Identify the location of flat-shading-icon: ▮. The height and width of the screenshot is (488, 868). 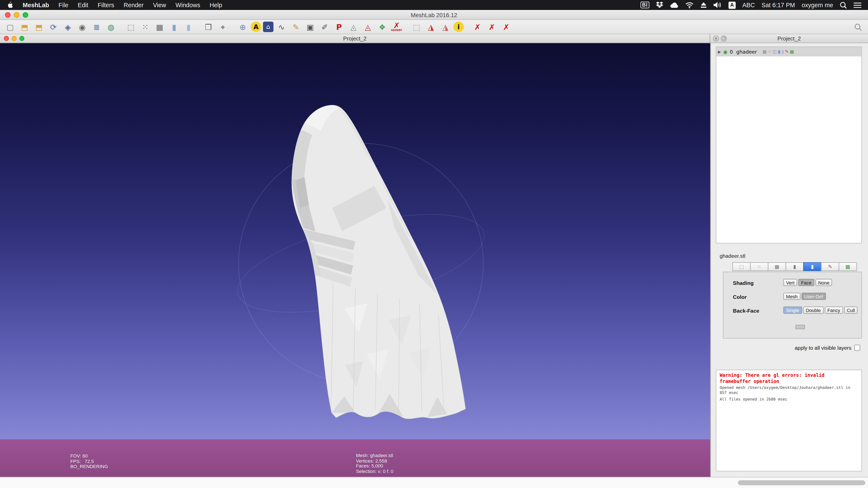
(174, 27).